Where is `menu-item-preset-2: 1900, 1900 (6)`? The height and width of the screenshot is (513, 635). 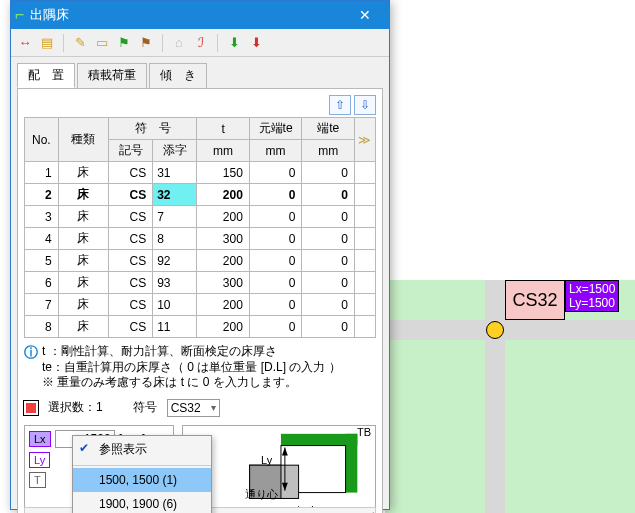
menu-item-preset-2: 1900, 1900 (6) is located at coordinates (142, 502).